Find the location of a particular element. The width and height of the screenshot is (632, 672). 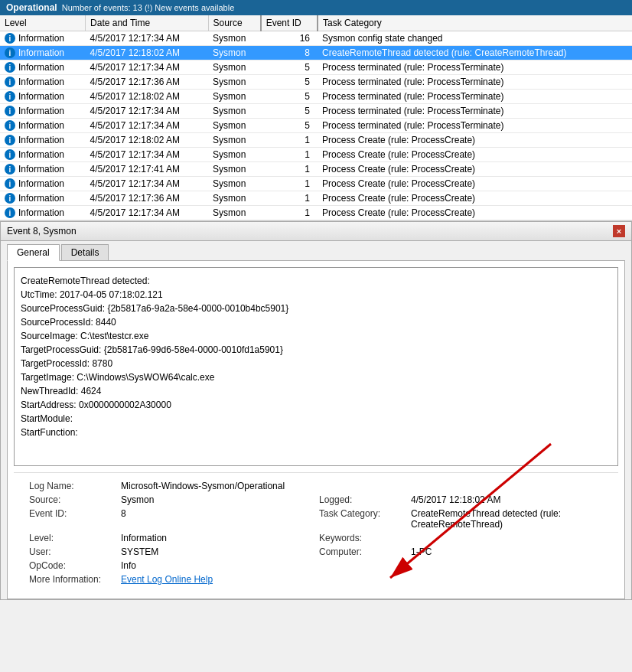

tab-details: Details is located at coordinates (86, 253).